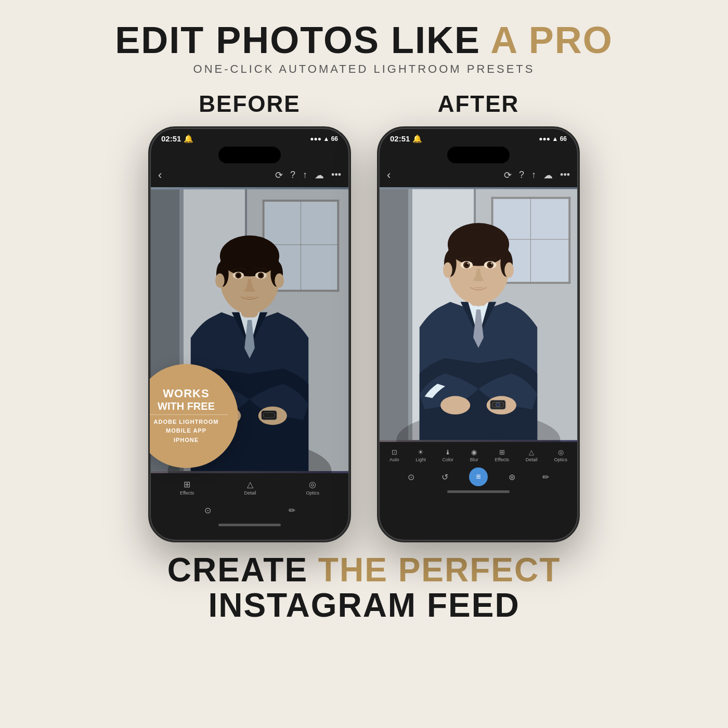 The height and width of the screenshot is (728, 728). I want to click on after-topbar-icons: ⟳ ? ↑ ☁ •••, so click(537, 175).